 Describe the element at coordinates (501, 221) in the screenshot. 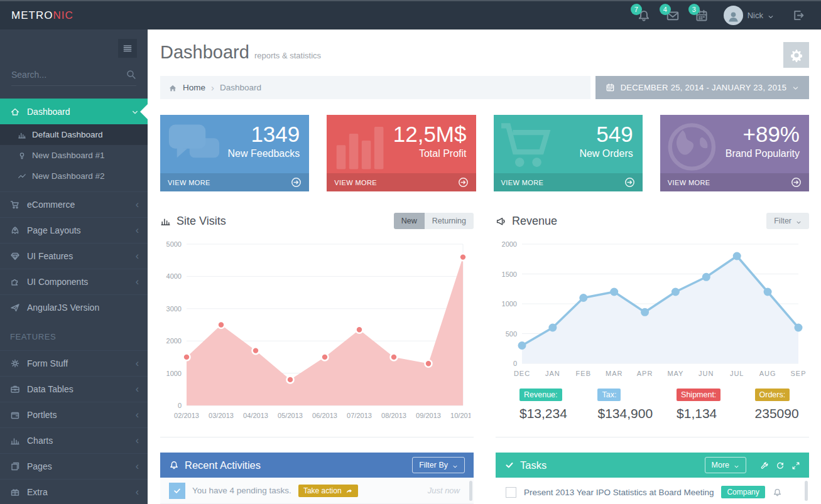

I see `megaphone-icon` at that location.